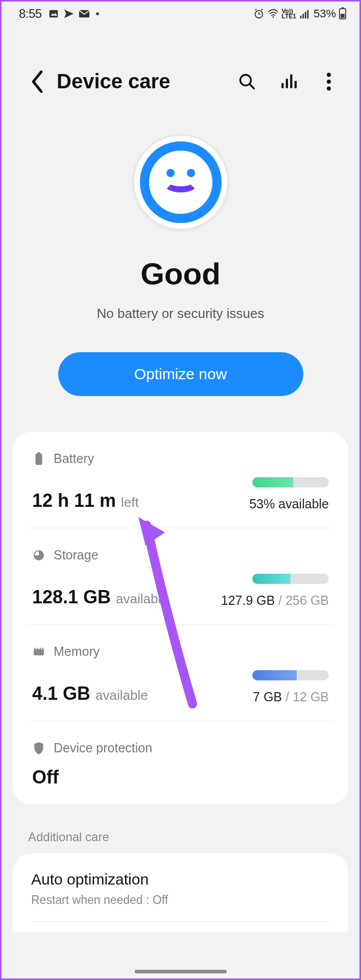 This screenshot has height=980, width=361. What do you see at coordinates (142, 599) in the screenshot?
I see `storage-suffix: available` at bounding box center [142, 599].